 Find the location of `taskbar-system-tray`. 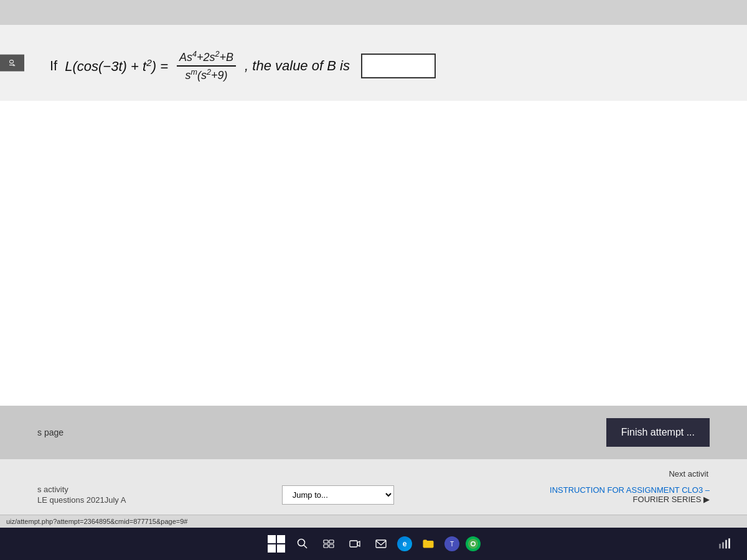

taskbar-system-tray is located at coordinates (725, 544).